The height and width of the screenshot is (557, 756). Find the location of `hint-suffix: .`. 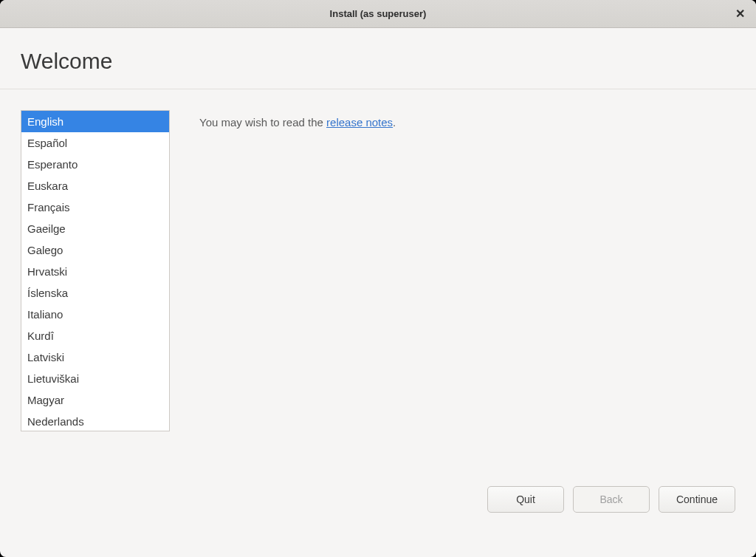

hint-suffix: . is located at coordinates (394, 123).